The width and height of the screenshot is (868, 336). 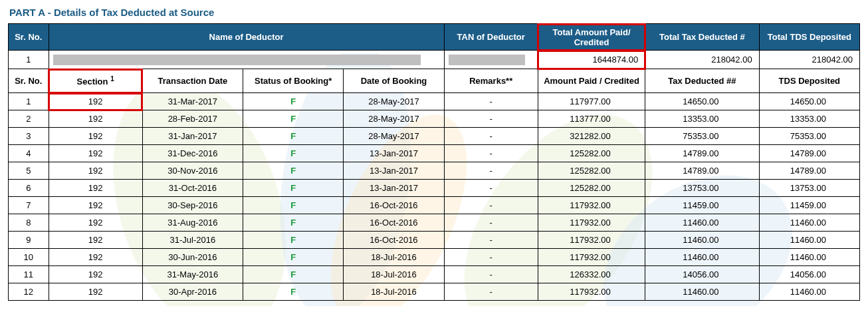 What do you see at coordinates (702, 136) in the screenshot?
I see `cell-tax-deducted: 75353.00` at bounding box center [702, 136].